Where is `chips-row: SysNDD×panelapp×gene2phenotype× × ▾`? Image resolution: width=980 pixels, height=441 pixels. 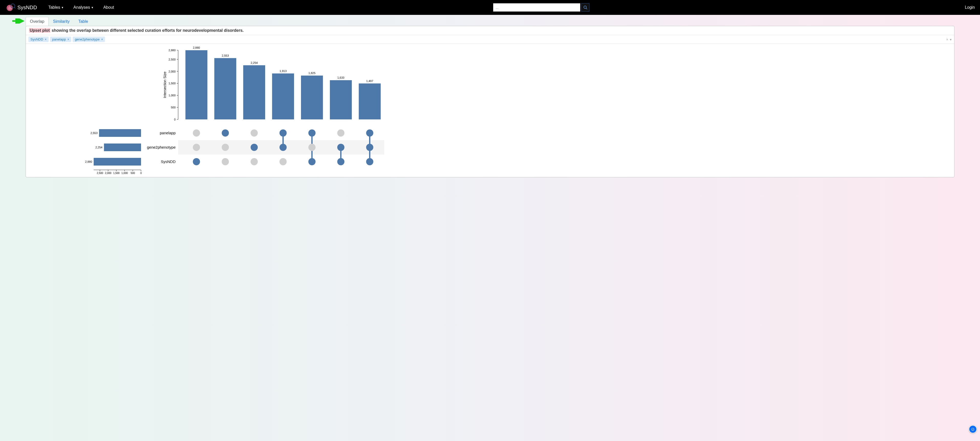
chips-row: SysNDD×panelapp×gene2phenotype× × ▾ is located at coordinates (490, 40).